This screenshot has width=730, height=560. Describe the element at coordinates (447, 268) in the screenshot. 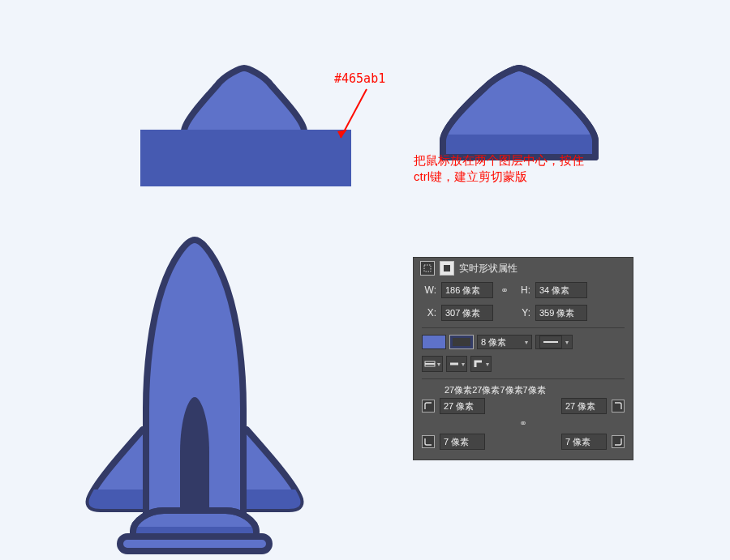

I see `live-shape-icon` at that location.